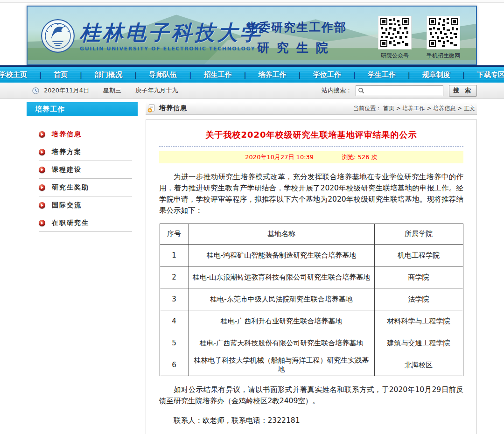  What do you see at coordinates (419, 343) in the screenshot?
I see `cell-college: 建筑与交通工程学院` at bounding box center [419, 343].